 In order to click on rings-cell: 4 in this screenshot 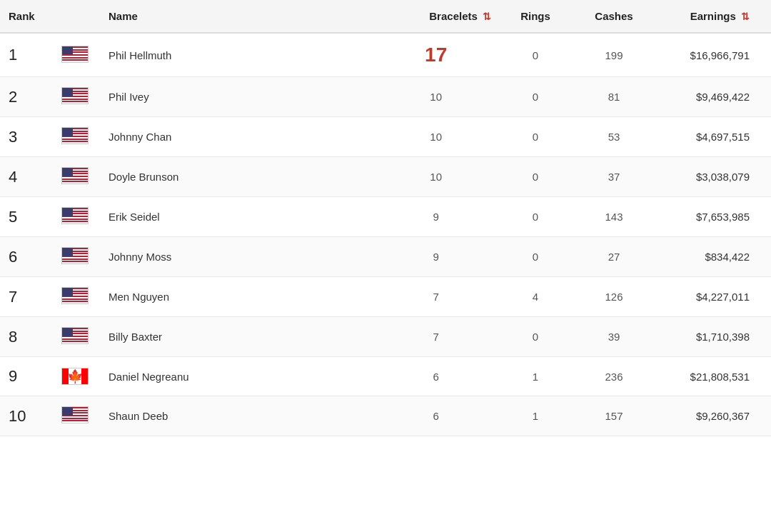, I will do `click(535, 297)`.